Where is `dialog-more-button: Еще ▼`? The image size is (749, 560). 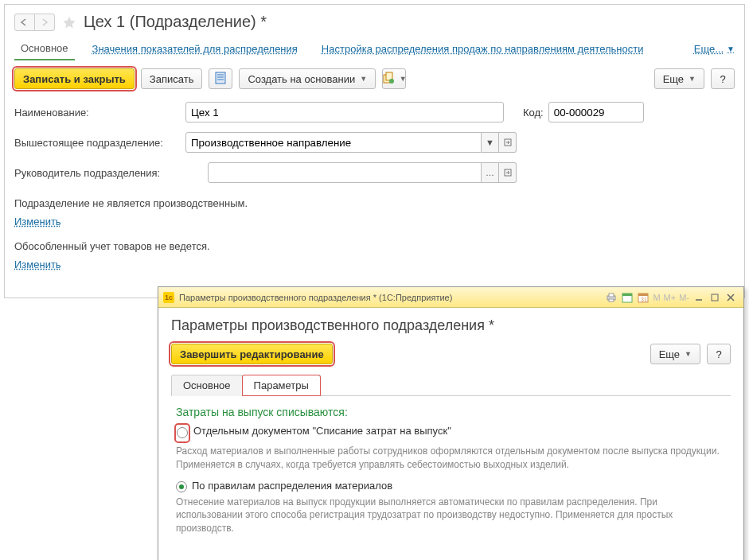 dialog-more-button: Еще ▼ is located at coordinates (675, 354).